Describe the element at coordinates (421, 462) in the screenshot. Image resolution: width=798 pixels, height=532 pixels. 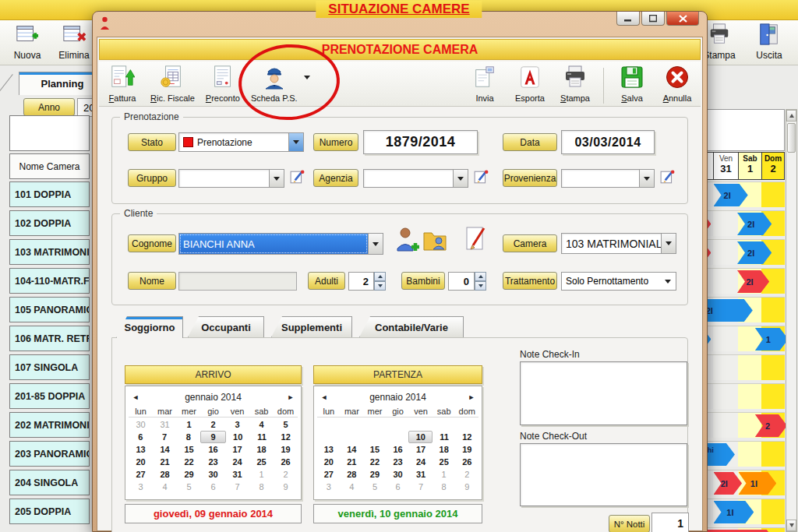
I see `calendar-day: 24` at that location.